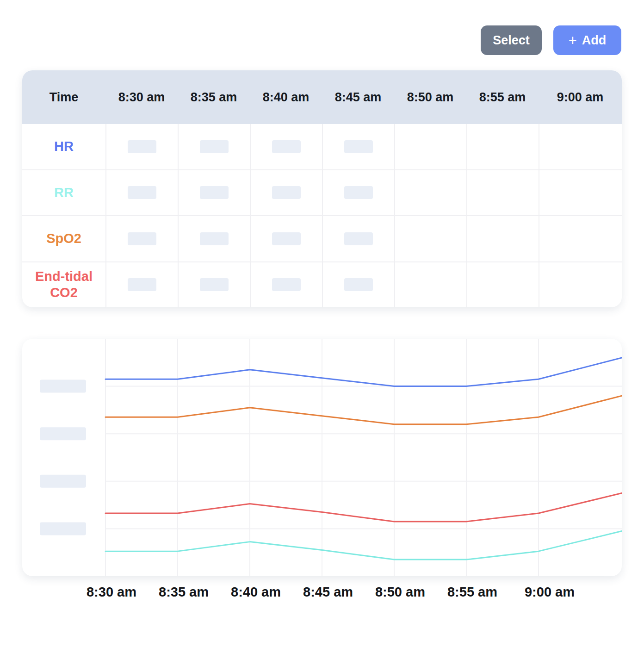  Describe the element at coordinates (358, 97) in the screenshot. I see `col-header-845: 8:45 am` at that location.